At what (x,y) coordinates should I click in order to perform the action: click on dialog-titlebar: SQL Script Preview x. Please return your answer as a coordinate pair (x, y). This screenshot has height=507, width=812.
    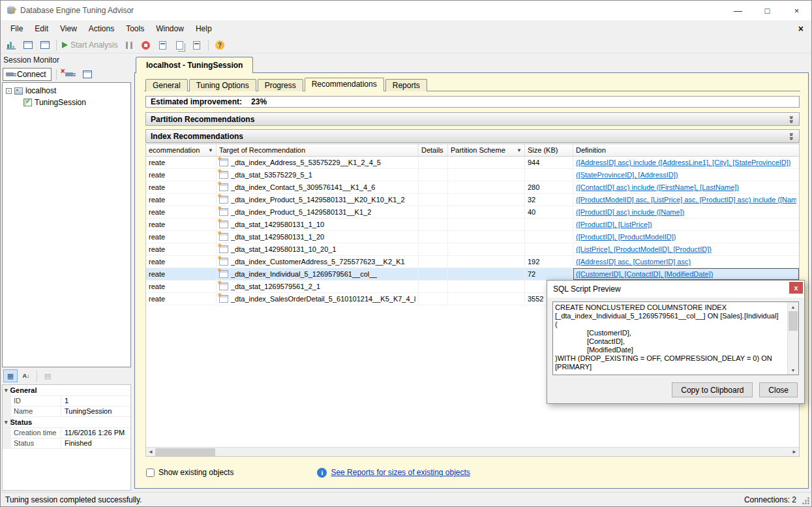
    Looking at the image, I should click on (676, 289).